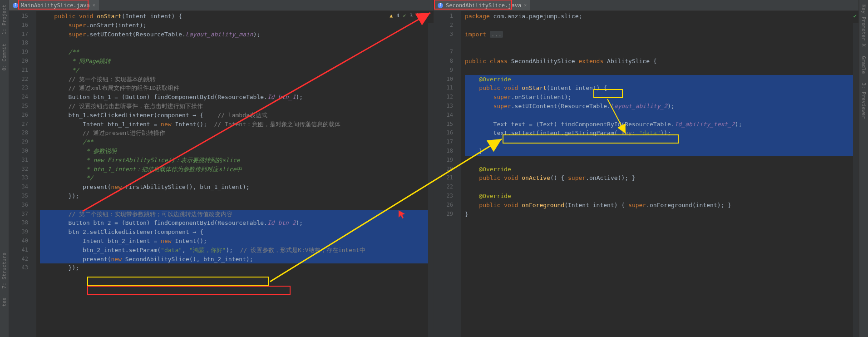 The width and height of the screenshot is (868, 337). Describe the element at coordinates (55, 5) in the screenshot. I see `tab-label: MainAbilitySlice.java` at that location.